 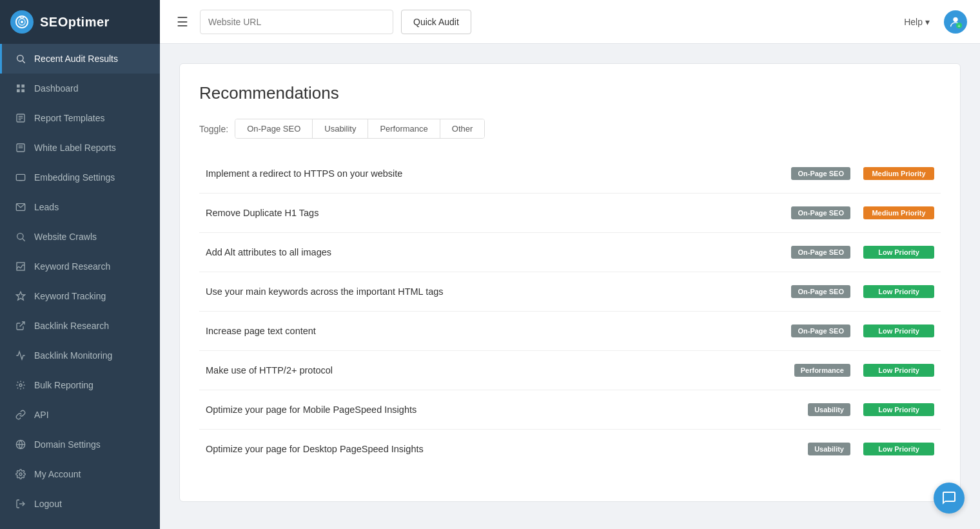 What do you see at coordinates (492, 174) in the screenshot?
I see `recommendation-text: Implement a redirect to HTTPS on your we…` at bounding box center [492, 174].